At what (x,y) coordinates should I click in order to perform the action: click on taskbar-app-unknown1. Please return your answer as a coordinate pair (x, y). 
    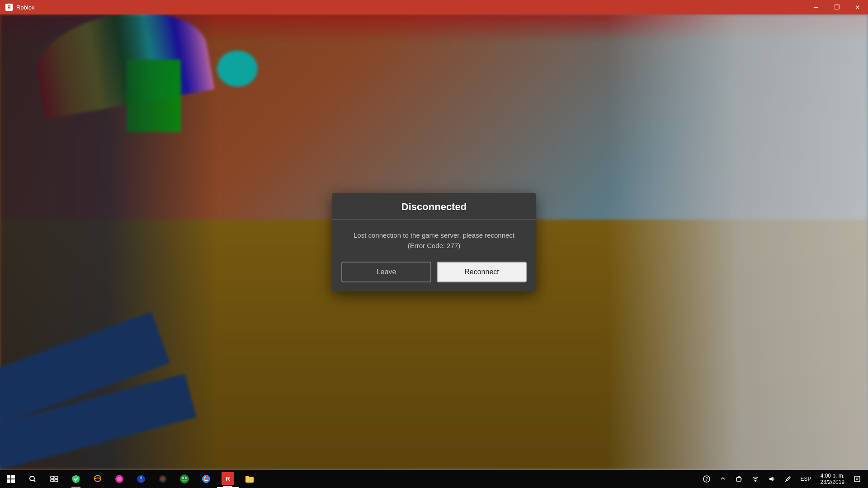
    Looking at the image, I should click on (98, 479).